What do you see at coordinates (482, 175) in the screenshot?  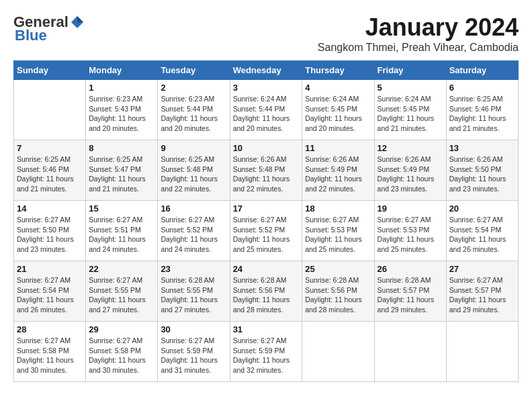 I see `day-info: Sunrise: 6:26 AMSunset: 5:50 PMDaylight:…` at bounding box center [482, 175].